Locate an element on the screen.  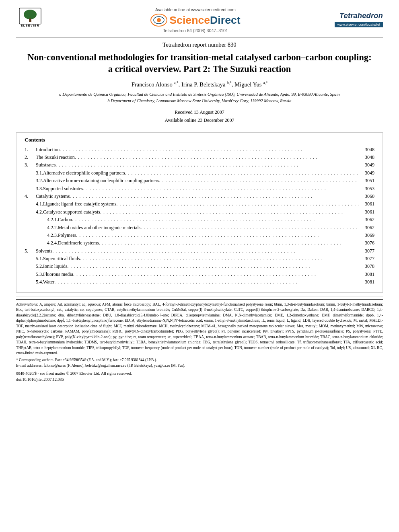
toc-num: 5.4. is located at coordinates (34, 282).